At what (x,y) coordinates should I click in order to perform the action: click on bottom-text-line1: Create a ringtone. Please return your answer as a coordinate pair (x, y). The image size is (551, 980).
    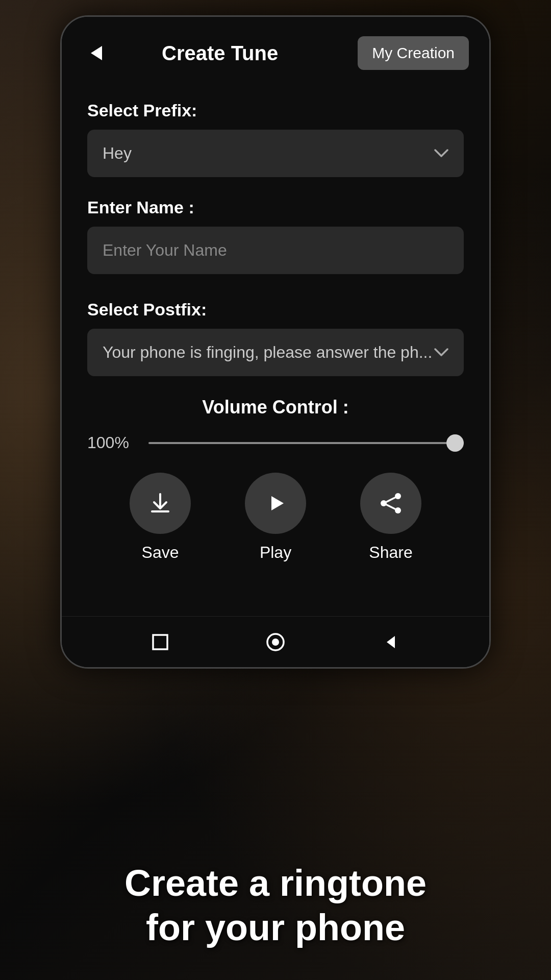
    Looking at the image, I should click on (276, 883).